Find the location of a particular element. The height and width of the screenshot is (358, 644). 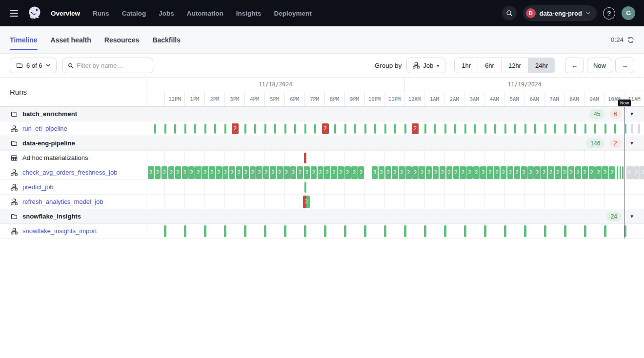

avatar: G is located at coordinates (628, 13).